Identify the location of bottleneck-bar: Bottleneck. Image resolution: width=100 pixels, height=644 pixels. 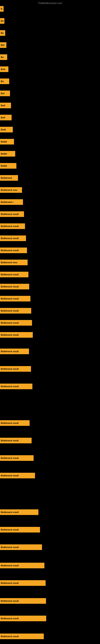
(9, 178).